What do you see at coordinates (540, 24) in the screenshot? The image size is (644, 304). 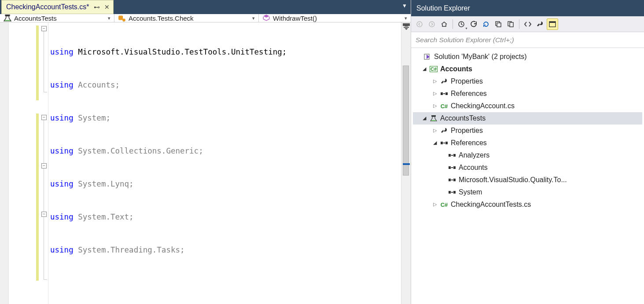 I see `properties-button` at bounding box center [540, 24].